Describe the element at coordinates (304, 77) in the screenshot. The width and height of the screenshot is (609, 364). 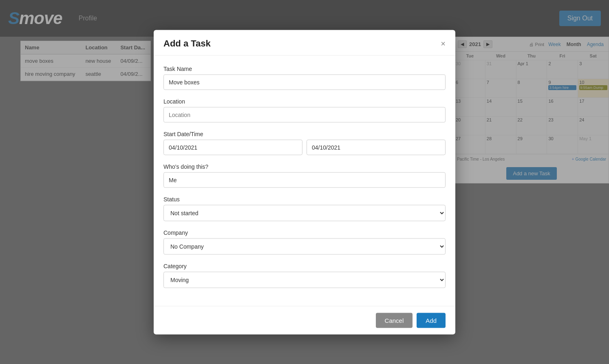
I see `task-name-group: Task Name` at that location.